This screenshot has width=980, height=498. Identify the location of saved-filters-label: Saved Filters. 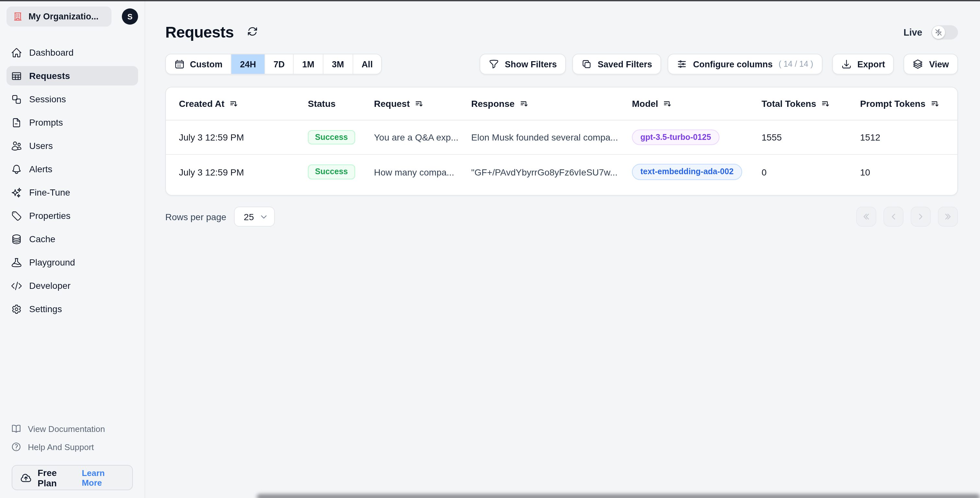
(625, 64).